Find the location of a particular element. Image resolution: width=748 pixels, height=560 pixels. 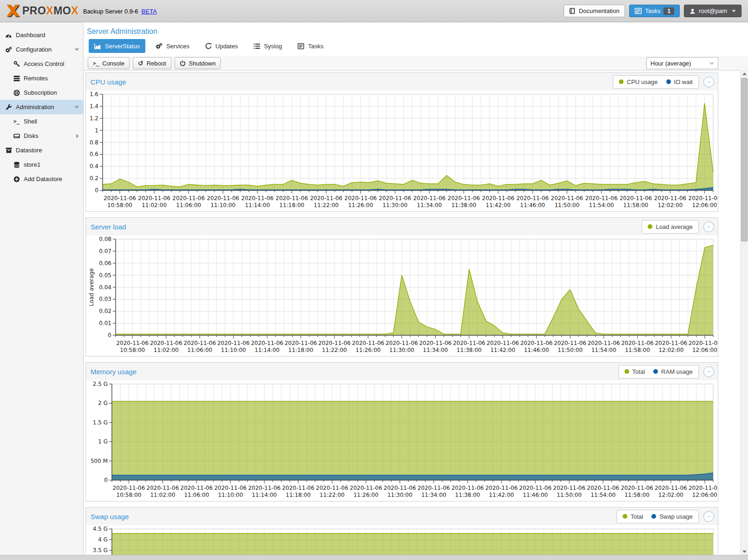

sidebar-item-label: Subscription is located at coordinates (40, 93).